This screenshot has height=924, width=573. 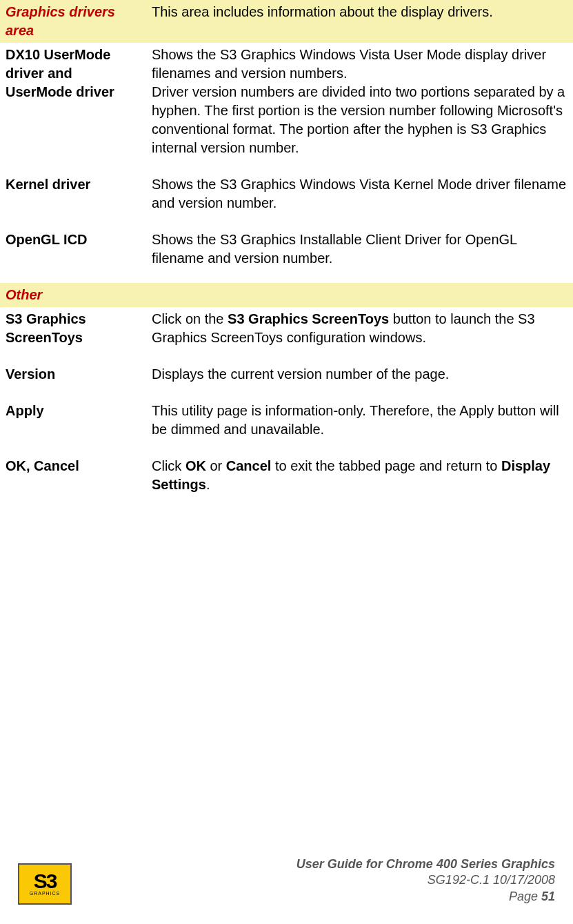 I want to click on bold-text: OK, so click(x=196, y=466).